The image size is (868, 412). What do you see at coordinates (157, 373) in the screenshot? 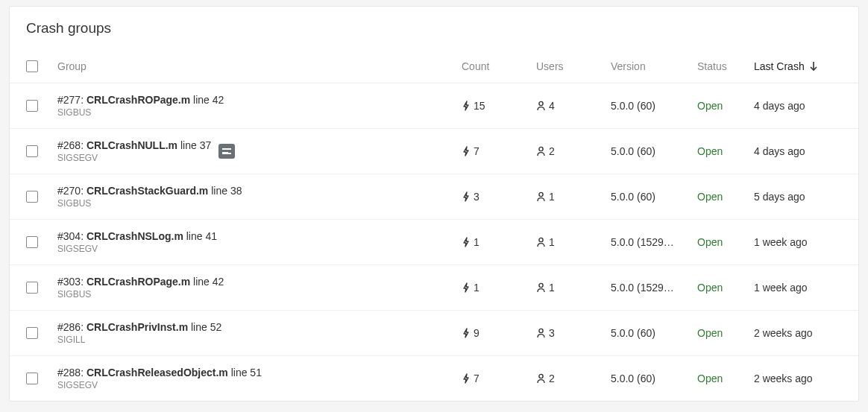
I see `group-file: CRLCrashReleasedObject.m` at bounding box center [157, 373].